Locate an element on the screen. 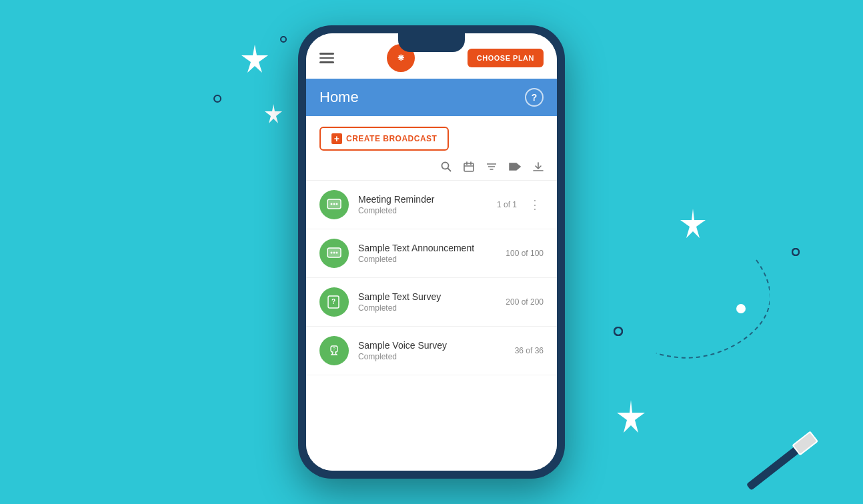  broadcast-item: Sample Text Announcement Completed 100 o… is located at coordinates (432, 253).